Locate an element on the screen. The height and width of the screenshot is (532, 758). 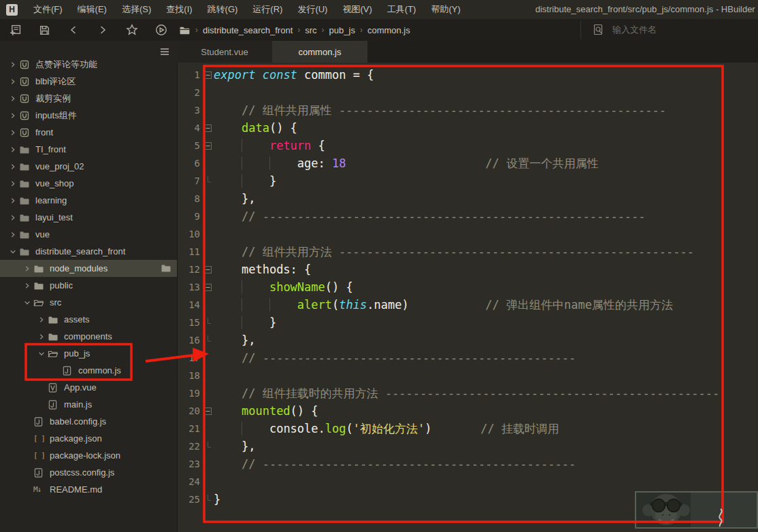
tree-item: layui_test is located at coordinates (88, 218).